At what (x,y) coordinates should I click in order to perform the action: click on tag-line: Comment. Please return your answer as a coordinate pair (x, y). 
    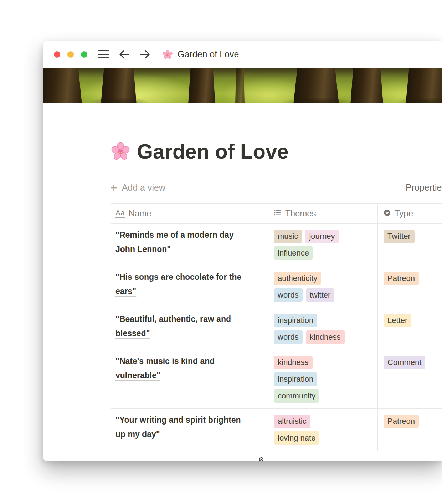
    Looking at the image, I should click on (411, 362).